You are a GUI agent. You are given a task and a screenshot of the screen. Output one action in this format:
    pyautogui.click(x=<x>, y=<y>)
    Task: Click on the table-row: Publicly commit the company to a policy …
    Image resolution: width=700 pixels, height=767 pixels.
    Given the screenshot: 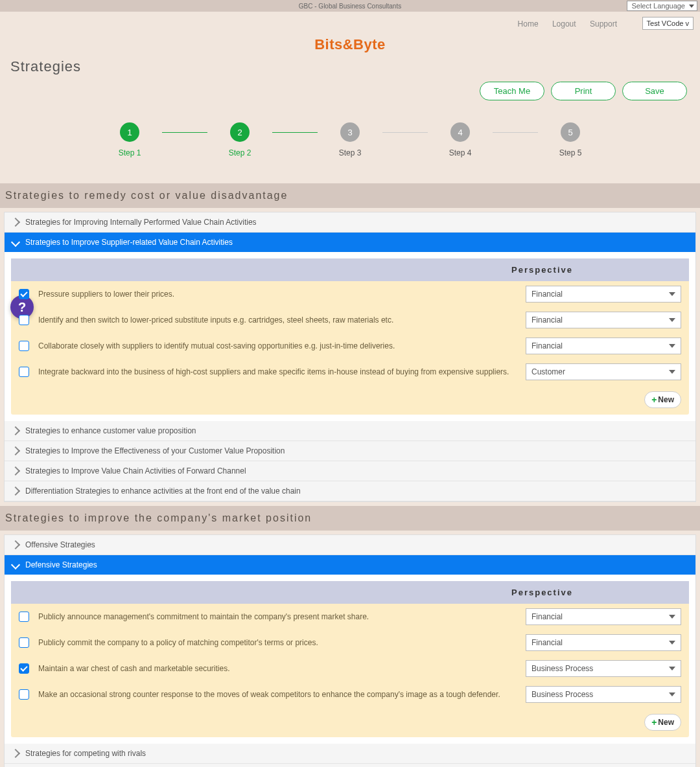 What is the action you would take?
    pyautogui.click(x=350, y=643)
    